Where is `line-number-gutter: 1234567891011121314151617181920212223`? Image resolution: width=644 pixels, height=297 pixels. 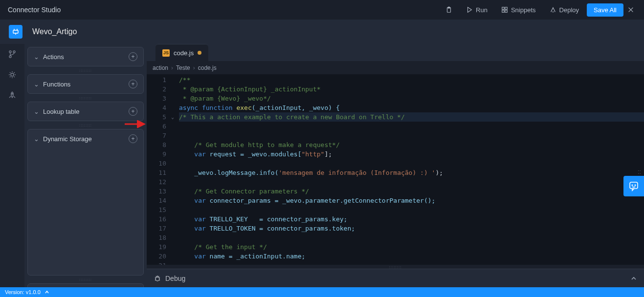 line-number-gutter: 1234567891011121314151617181920212223 is located at coordinates (159, 170).